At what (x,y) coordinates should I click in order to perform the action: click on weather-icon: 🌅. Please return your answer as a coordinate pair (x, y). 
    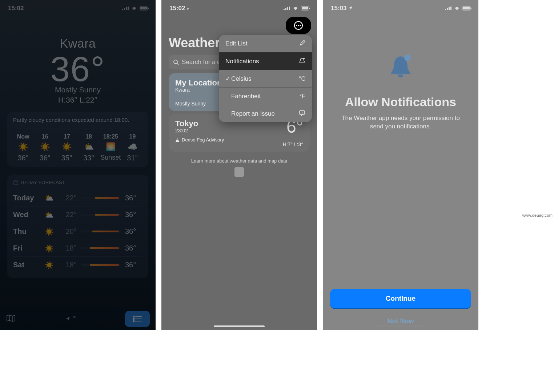
    Looking at the image, I should click on (111, 147).